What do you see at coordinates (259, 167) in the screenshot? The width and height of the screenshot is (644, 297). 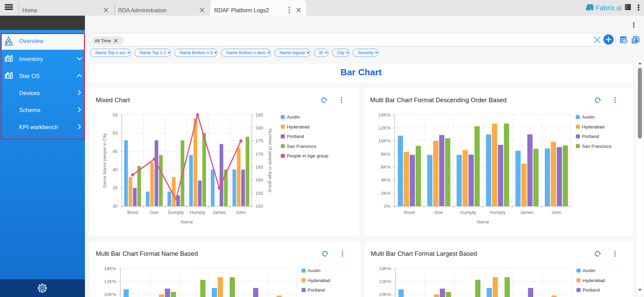 I see `svg-text: 165` at bounding box center [259, 167].